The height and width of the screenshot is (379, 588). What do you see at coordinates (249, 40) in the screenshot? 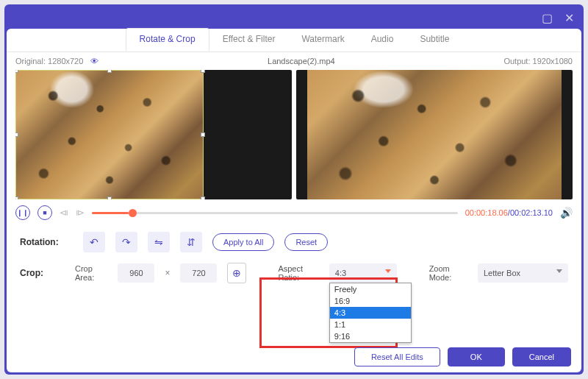
I see `tab-effect-filter: Effect & Filter` at bounding box center [249, 40].